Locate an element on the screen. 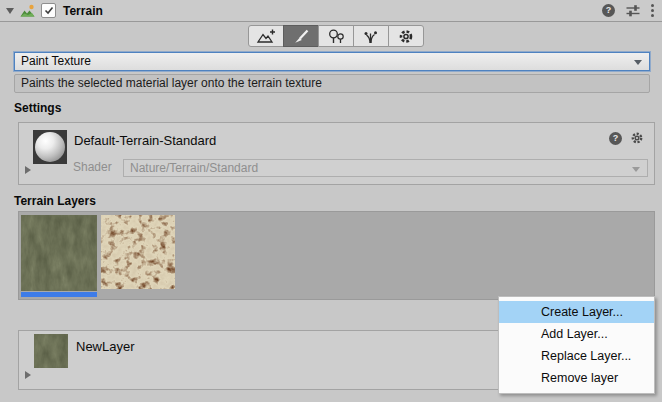 The width and height of the screenshot is (662, 402). help-icon: ? is located at coordinates (608, 10).